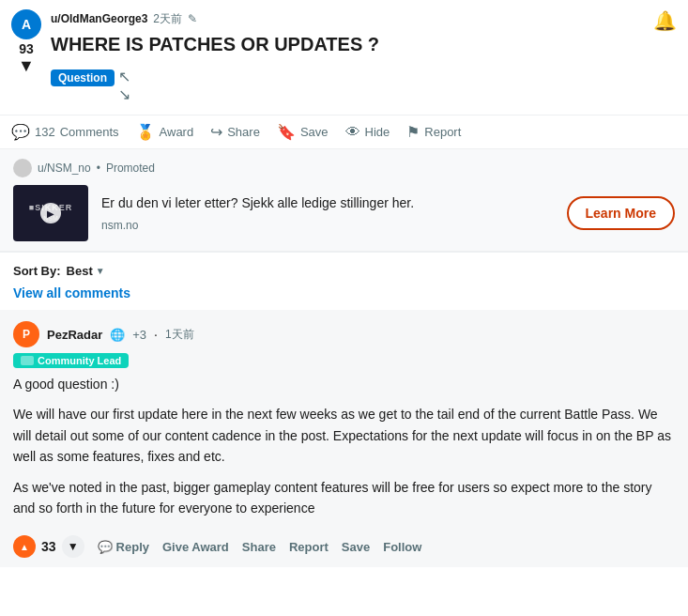 The height and width of the screenshot is (616, 688). What do you see at coordinates (176, 131) in the screenshot?
I see `award-label: Award` at bounding box center [176, 131].